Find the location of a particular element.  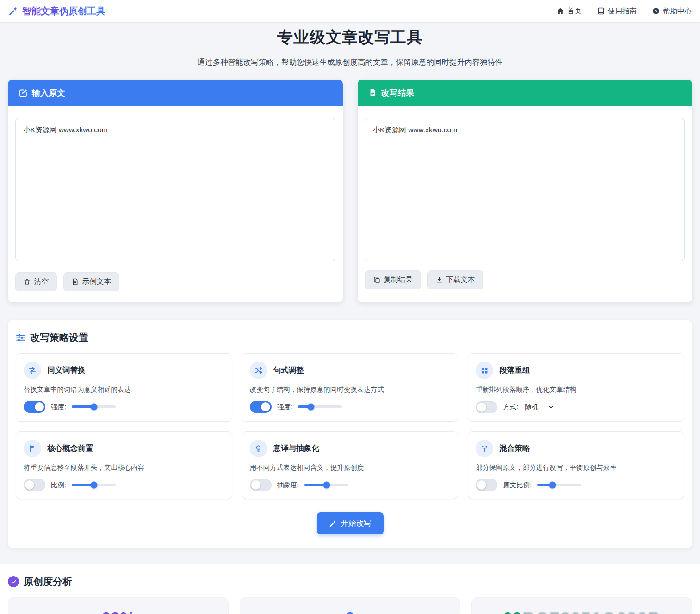

strategy-description: 重新排列段落顺序，优化文章结构 is located at coordinates (576, 389).